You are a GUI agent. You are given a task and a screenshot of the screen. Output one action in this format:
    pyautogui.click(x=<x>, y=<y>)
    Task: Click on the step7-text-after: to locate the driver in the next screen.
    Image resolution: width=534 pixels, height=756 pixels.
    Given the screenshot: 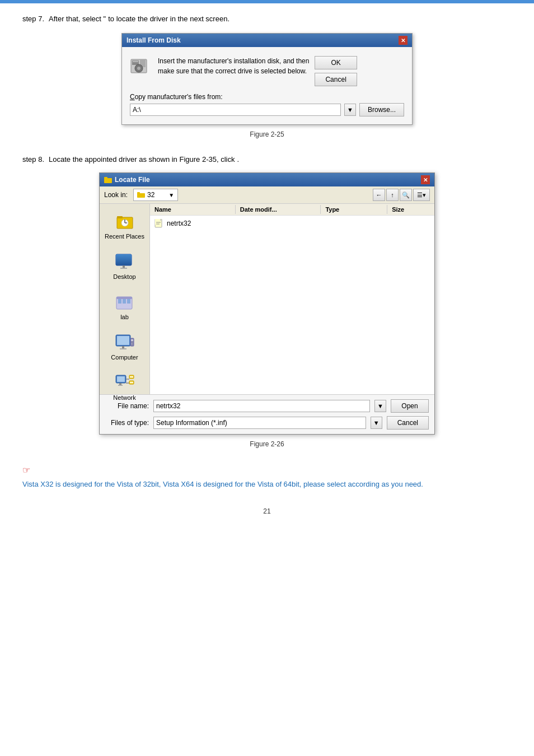 What is the action you would take?
    pyautogui.click(x=169, y=19)
    